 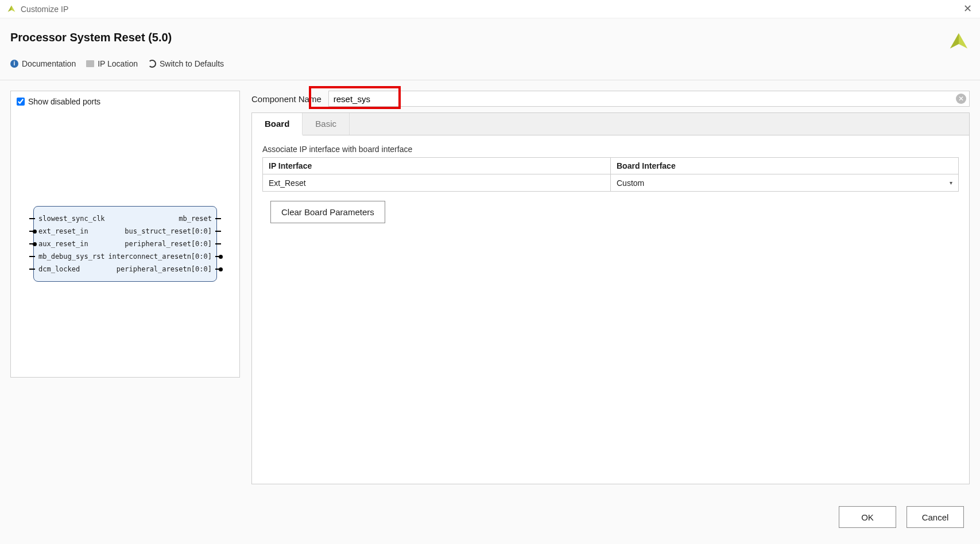 What do you see at coordinates (11, 9) in the screenshot?
I see `app-logo-icon` at bounding box center [11, 9].